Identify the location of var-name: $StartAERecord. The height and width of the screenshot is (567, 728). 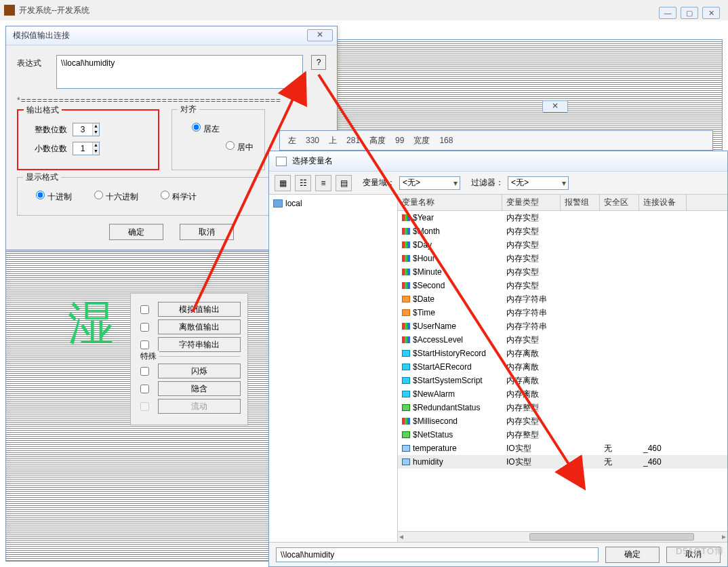
(442, 367).